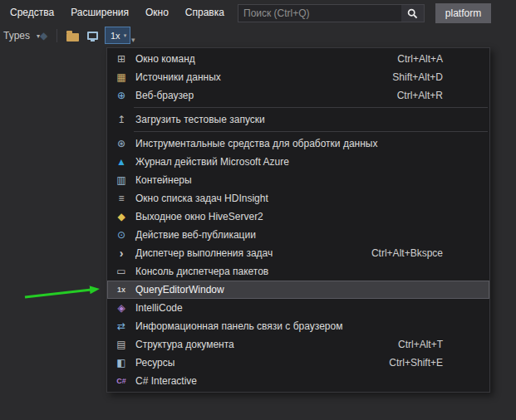  What do you see at coordinates (298, 198) in the screenshot?
I see `menu-item-hdinsight-task-list: ≡ Окно списка задач HDInsight` at bounding box center [298, 198].